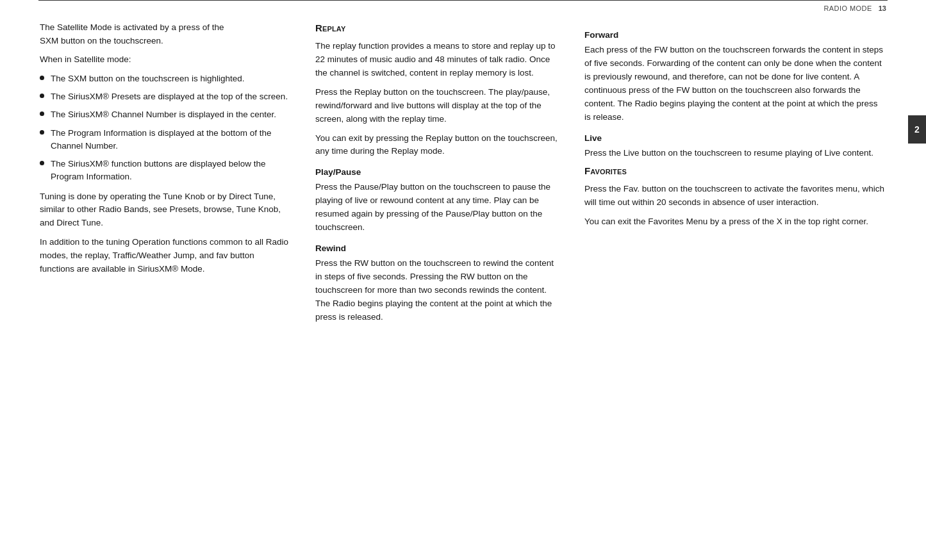  Describe the element at coordinates (165, 60) in the screenshot. I see `when-satellite-mode: When in Satellite mode:` at that location.